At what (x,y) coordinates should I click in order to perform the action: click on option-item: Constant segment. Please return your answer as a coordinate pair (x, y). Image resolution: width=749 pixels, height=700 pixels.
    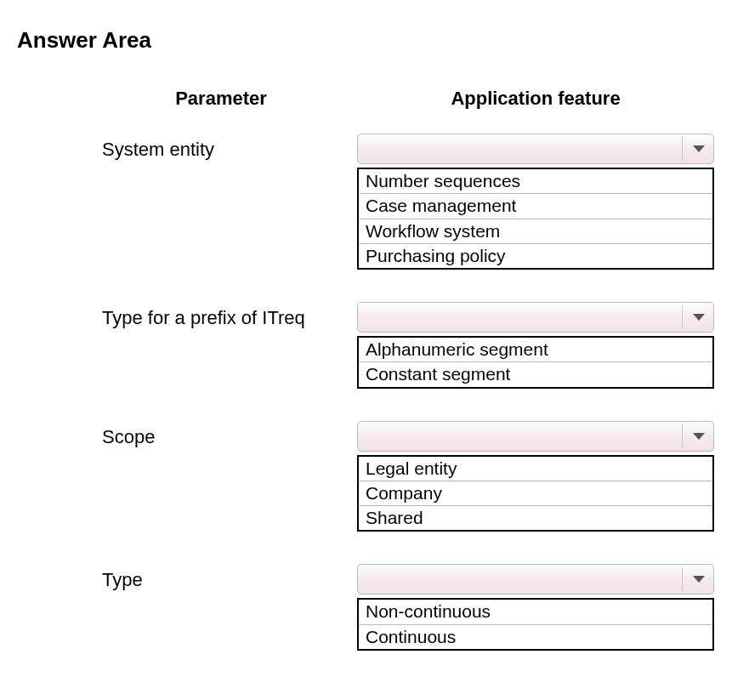
    Looking at the image, I should click on (536, 374).